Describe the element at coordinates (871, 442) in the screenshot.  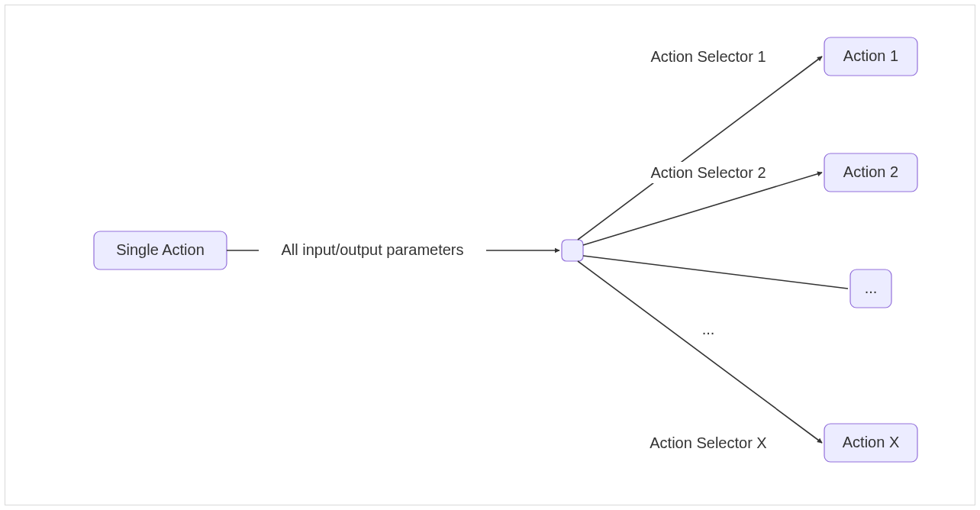
I see `node-action-x-label: Action X` at that location.